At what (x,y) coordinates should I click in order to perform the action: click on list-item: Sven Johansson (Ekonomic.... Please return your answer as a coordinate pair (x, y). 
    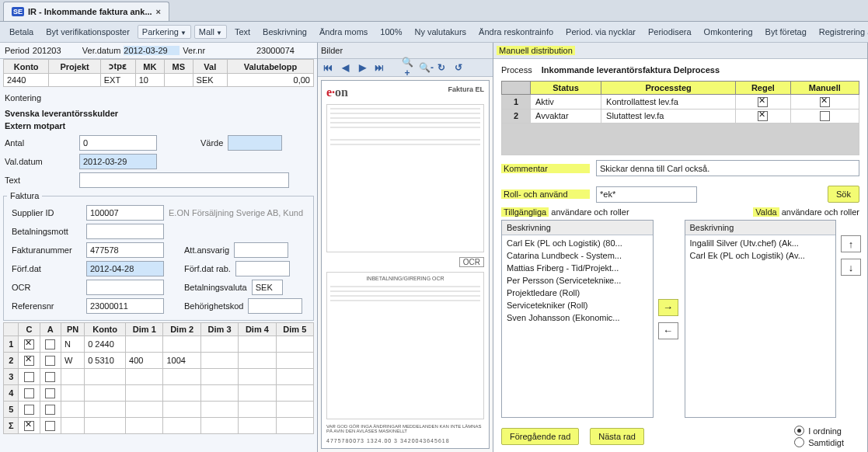
    Looking at the image, I should click on (577, 318).